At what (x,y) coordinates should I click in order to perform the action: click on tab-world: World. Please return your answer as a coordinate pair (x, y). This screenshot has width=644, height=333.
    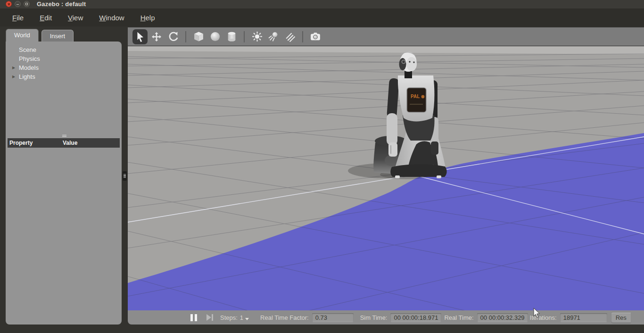
    Looking at the image, I should click on (22, 35).